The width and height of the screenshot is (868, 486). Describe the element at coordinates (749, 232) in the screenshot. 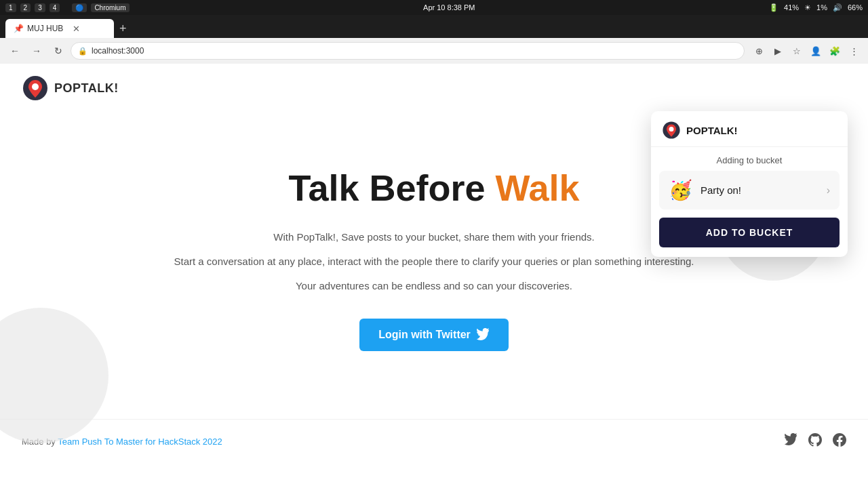

I see `add-to-bucket-button: ADD TO BUCKET` at that location.